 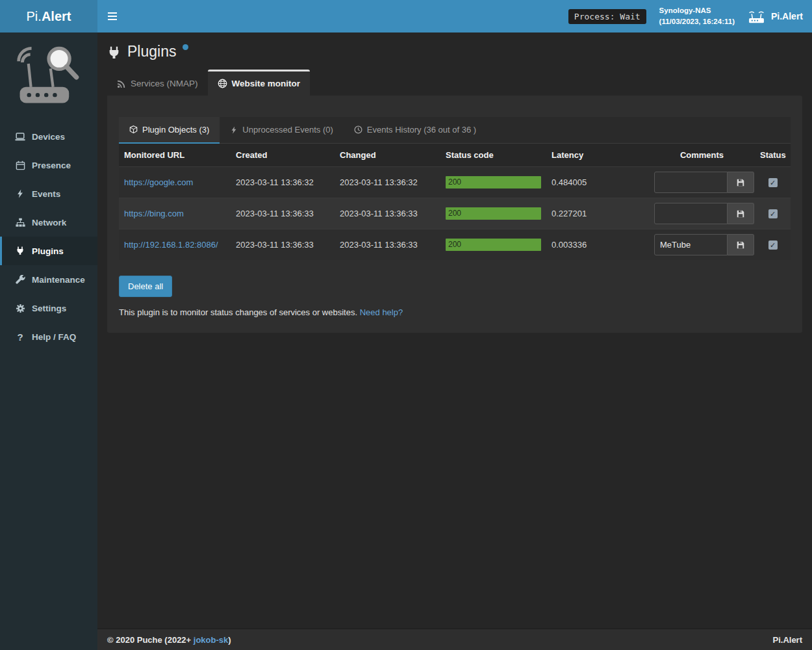 I want to click on sidebar-item-network: Network, so click(x=49, y=222).